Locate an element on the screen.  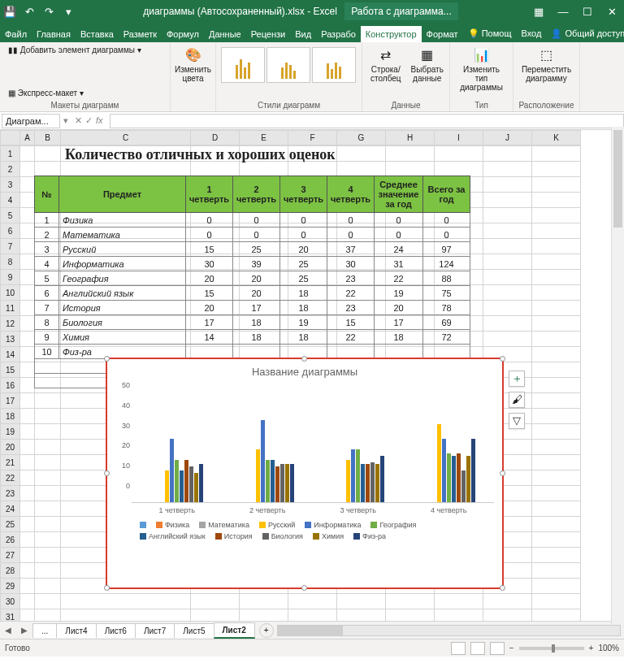
legend-item: Физика is located at coordinates (172, 525).